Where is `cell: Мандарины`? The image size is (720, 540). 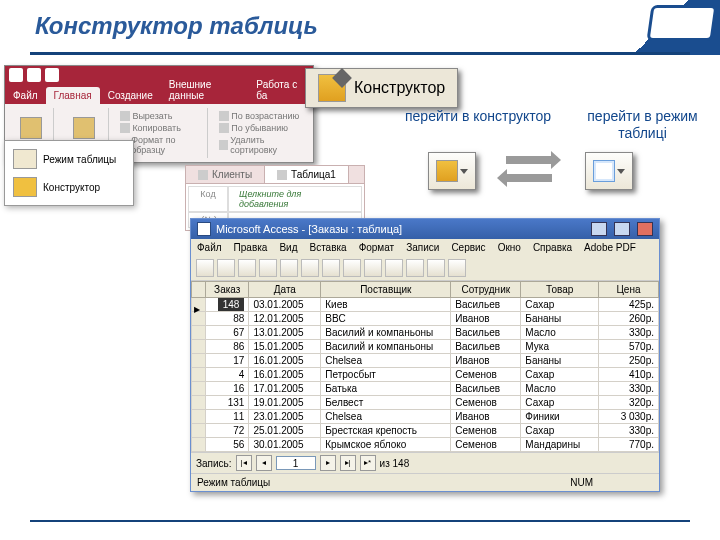 cell: Мандарины is located at coordinates (560, 445).